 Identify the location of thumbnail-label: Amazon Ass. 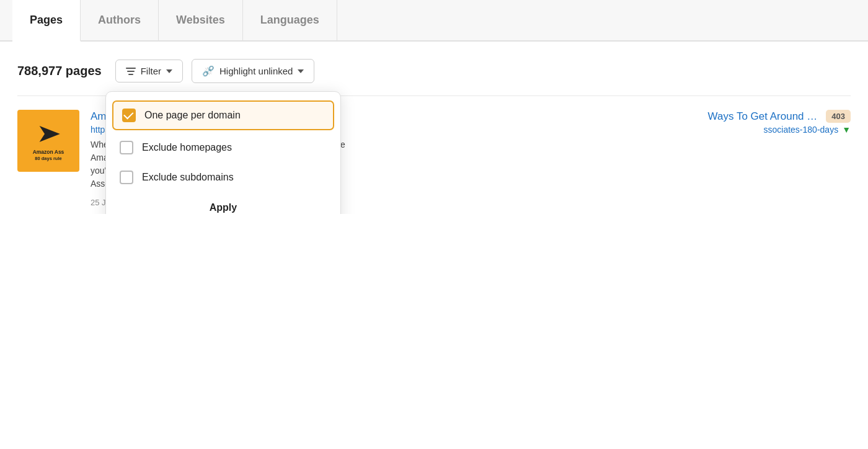
(48, 152).